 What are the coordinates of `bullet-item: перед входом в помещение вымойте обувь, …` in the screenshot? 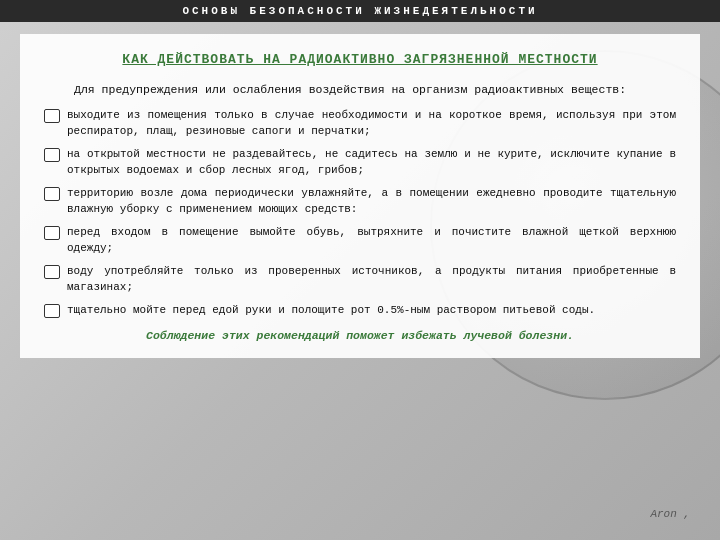 It's located at (360, 241).